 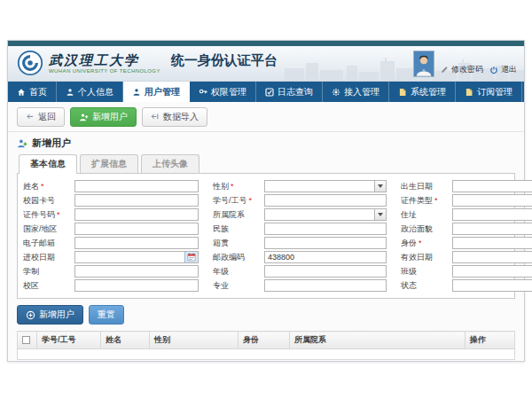 I want to click on nav-item-label: 接入管理, so click(x=362, y=92).